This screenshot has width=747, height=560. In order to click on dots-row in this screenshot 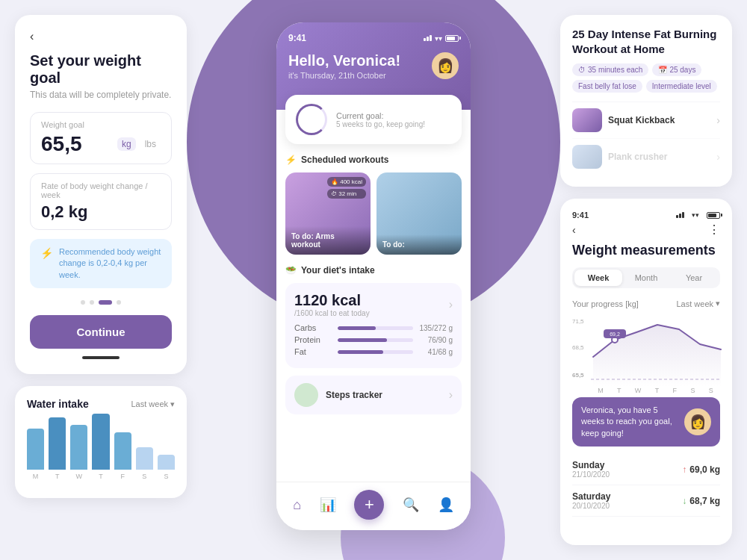, I will do `click(101, 302)`.